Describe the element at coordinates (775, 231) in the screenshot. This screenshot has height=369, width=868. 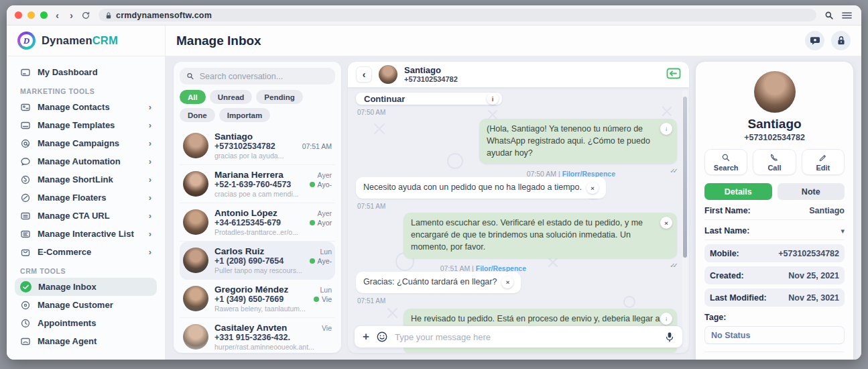
I see `field-last-name: Last Name: ▾` at that location.